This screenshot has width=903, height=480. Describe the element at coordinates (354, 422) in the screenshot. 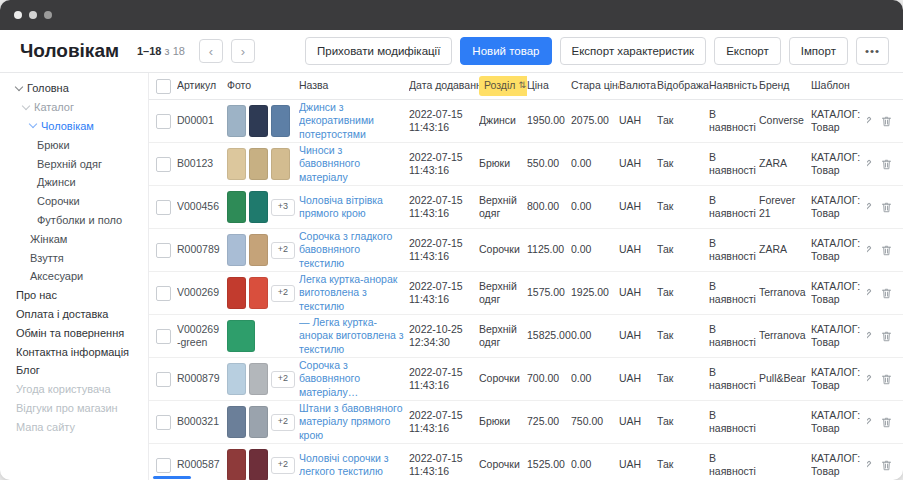

I see `product-name-link: Штани з бавовняного матеріалу прямого кр…` at that location.